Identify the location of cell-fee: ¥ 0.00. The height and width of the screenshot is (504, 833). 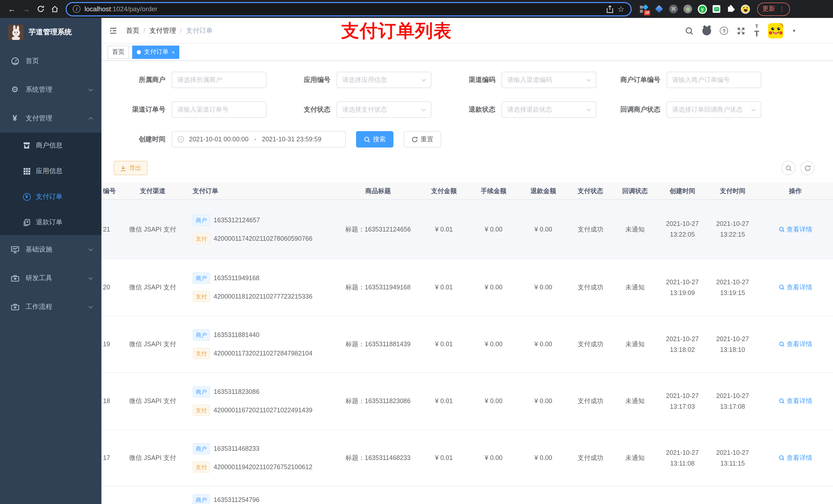
(494, 458).